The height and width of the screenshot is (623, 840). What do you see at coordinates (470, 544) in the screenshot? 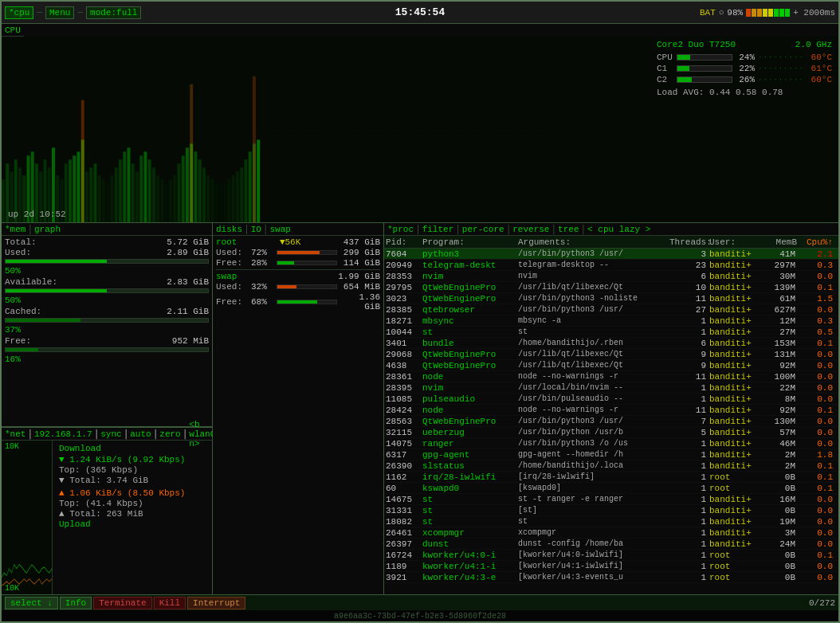
I see `proc-prog: dunst` at bounding box center [470, 544].